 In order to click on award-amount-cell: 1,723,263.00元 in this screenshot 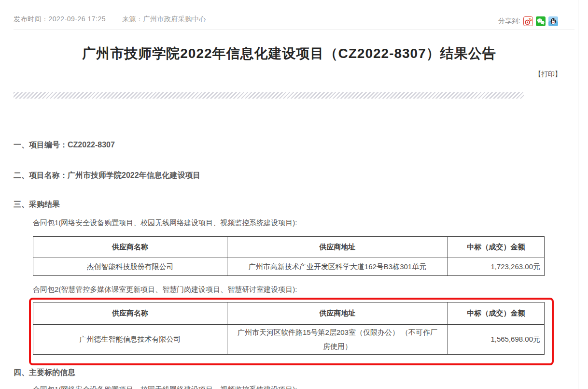, I will do `click(496, 267)`.